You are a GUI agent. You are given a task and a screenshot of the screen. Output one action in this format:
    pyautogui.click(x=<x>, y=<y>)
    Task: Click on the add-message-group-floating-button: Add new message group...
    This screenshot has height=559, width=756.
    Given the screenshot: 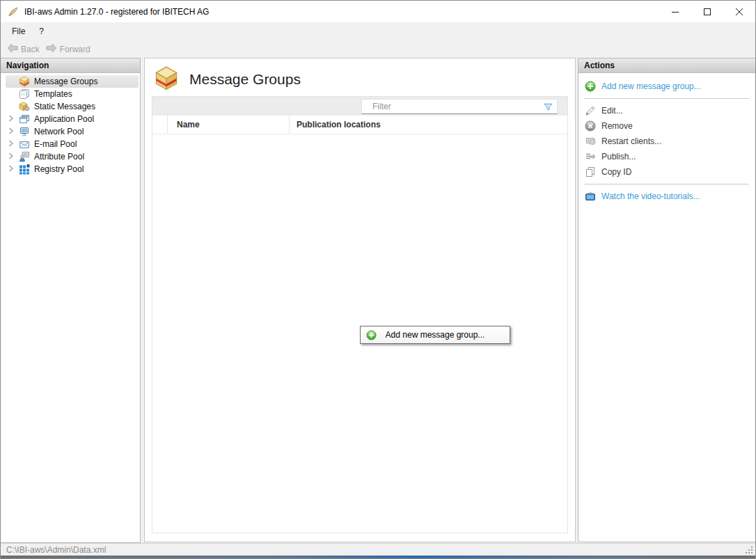 What is the action you would take?
    pyautogui.click(x=435, y=335)
    